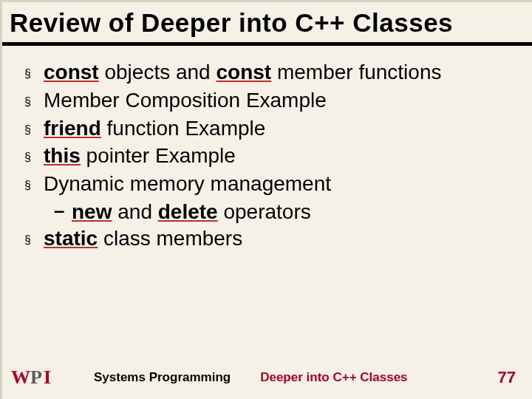 The image size is (532, 399). I want to click on bullet-item: § friend function Example, so click(267, 129).